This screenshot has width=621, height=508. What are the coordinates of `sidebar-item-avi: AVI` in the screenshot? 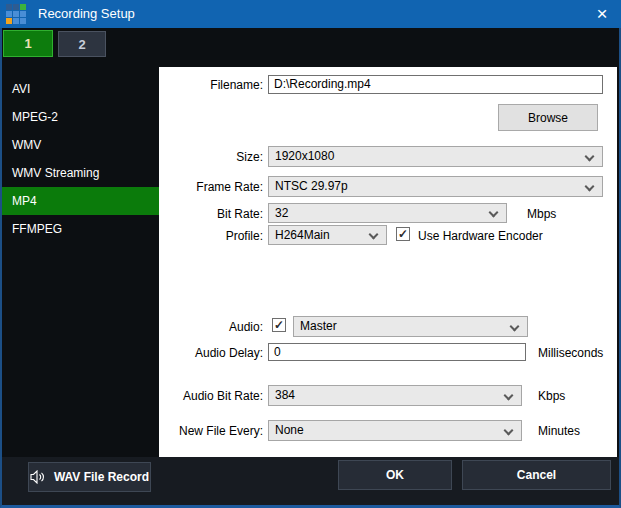 It's located at (80, 89).